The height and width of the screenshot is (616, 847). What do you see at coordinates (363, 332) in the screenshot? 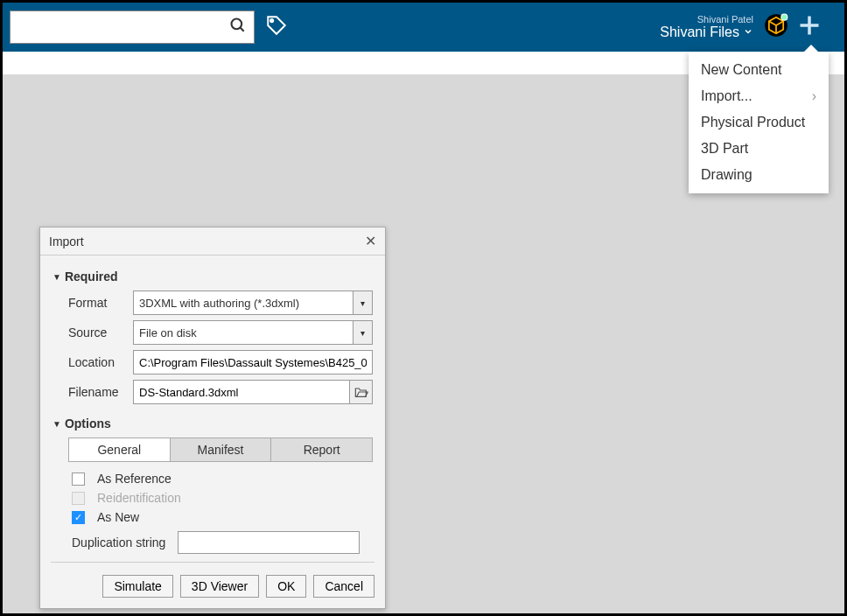
I see `source-combo-arrow: ▾` at bounding box center [363, 332].